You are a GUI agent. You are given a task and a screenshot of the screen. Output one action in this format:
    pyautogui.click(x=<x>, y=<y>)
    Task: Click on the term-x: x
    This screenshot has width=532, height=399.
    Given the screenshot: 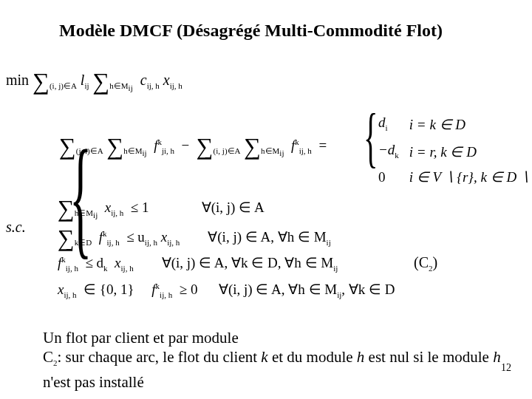 What is the action you would take?
    pyautogui.click(x=167, y=80)
    